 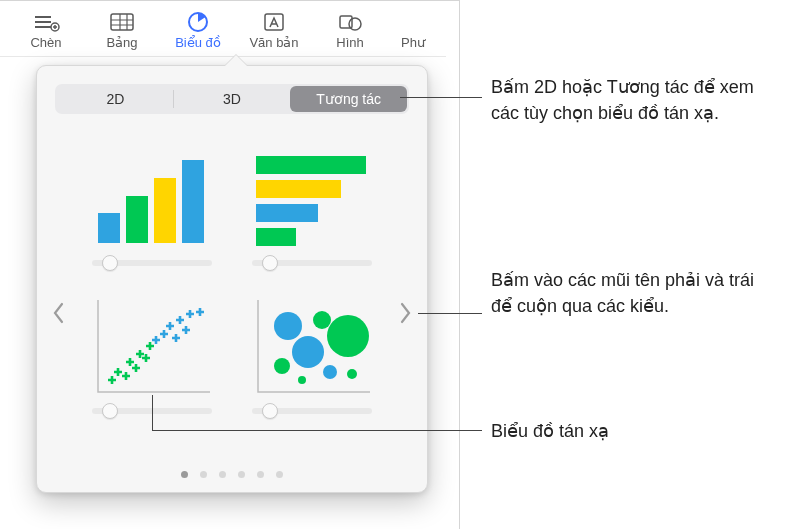 What do you see at coordinates (58, 316) in the screenshot?
I see `nav-arrow-left` at bounding box center [58, 316].